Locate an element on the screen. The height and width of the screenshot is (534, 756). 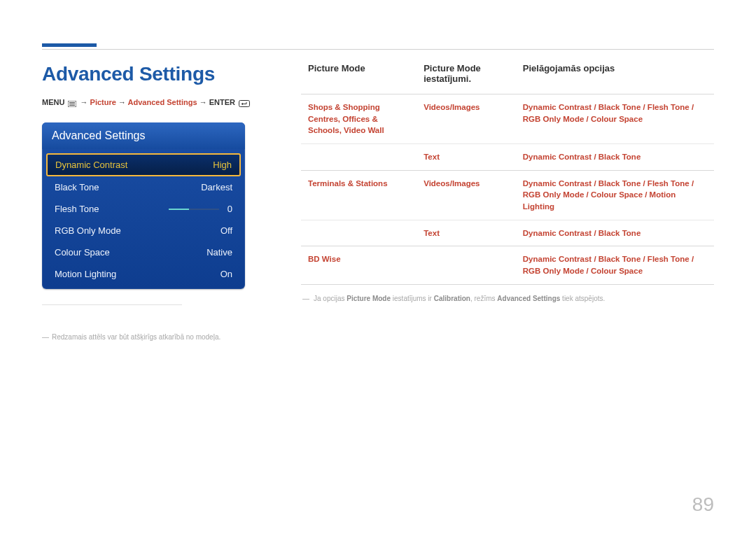
osd-item-value: On is located at coordinates (227, 274).